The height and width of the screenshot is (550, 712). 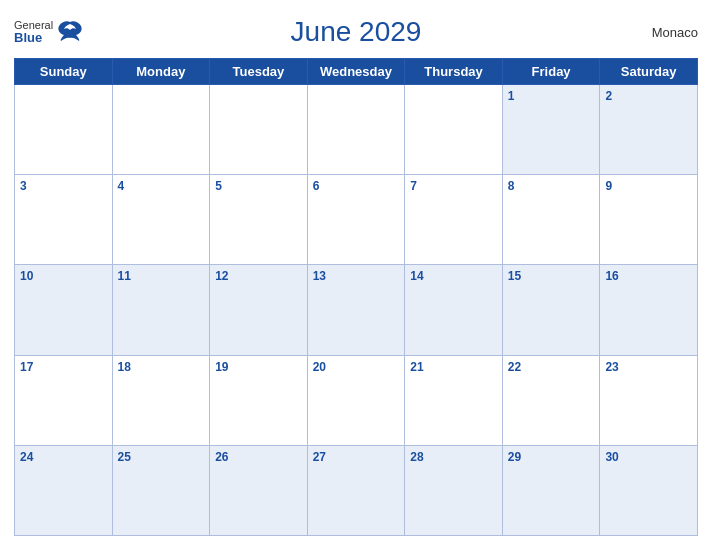 What do you see at coordinates (356, 31) in the screenshot?
I see `calendar-header: General Blue June 2029 Monaco` at bounding box center [356, 31].